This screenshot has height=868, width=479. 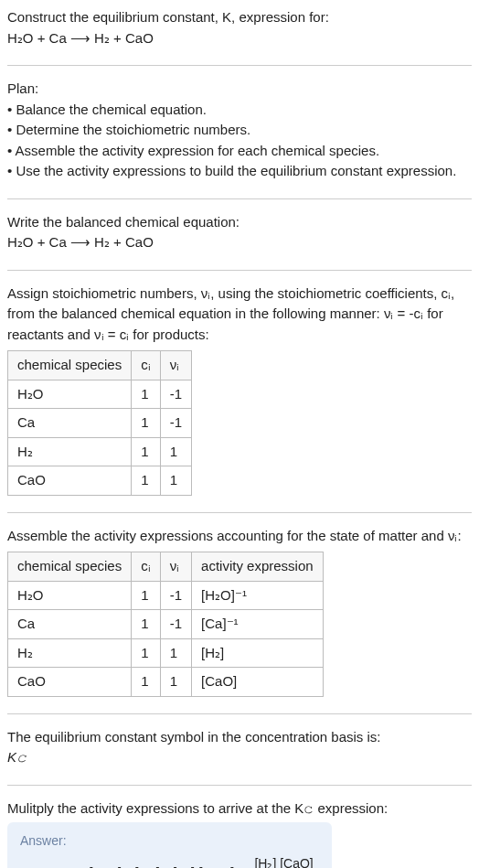 I want to click on stoich-intro: Assign stoichiometric numbers, νᵢ, using…, so click(x=240, y=315).